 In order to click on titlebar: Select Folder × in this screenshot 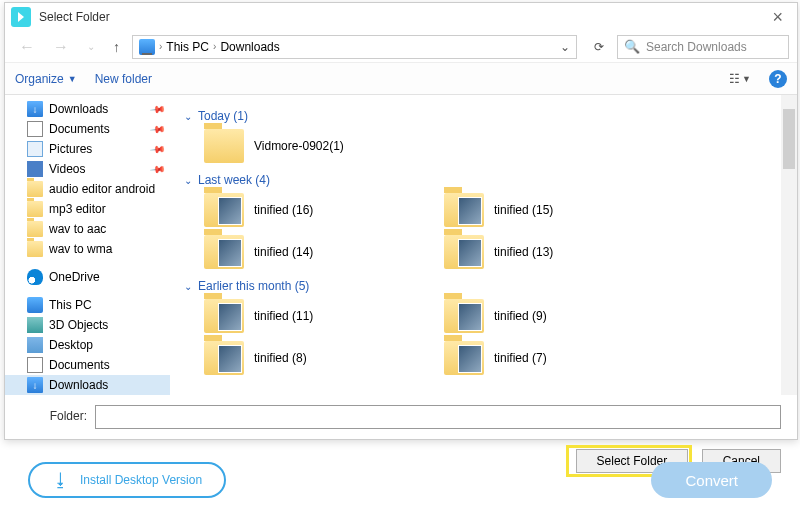, I will do `click(401, 17)`.